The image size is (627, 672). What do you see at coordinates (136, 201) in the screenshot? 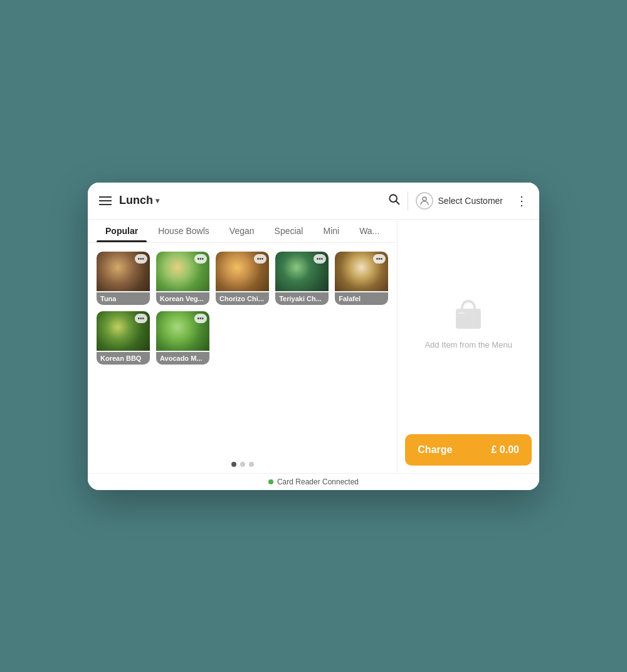
I see `menu-title-text: Lunch` at bounding box center [136, 201].